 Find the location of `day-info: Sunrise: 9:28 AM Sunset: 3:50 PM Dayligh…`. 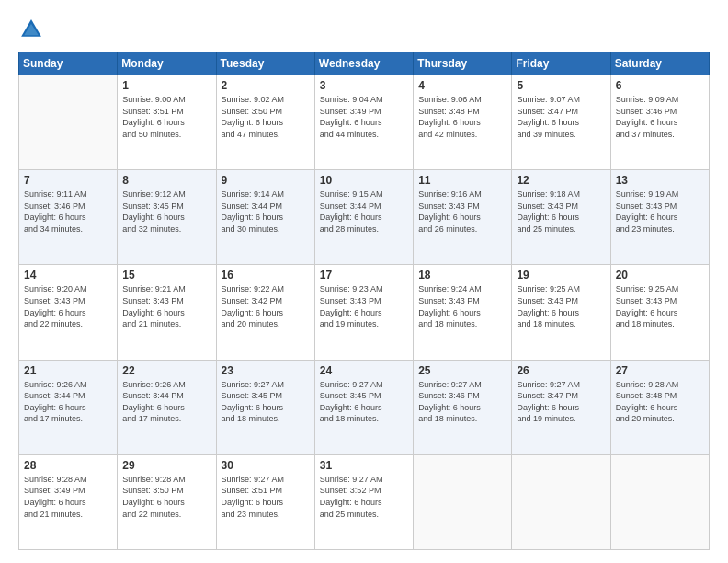

day-info: Sunrise: 9:28 AM Sunset: 3:50 PM Dayligh… is located at coordinates (166, 497).